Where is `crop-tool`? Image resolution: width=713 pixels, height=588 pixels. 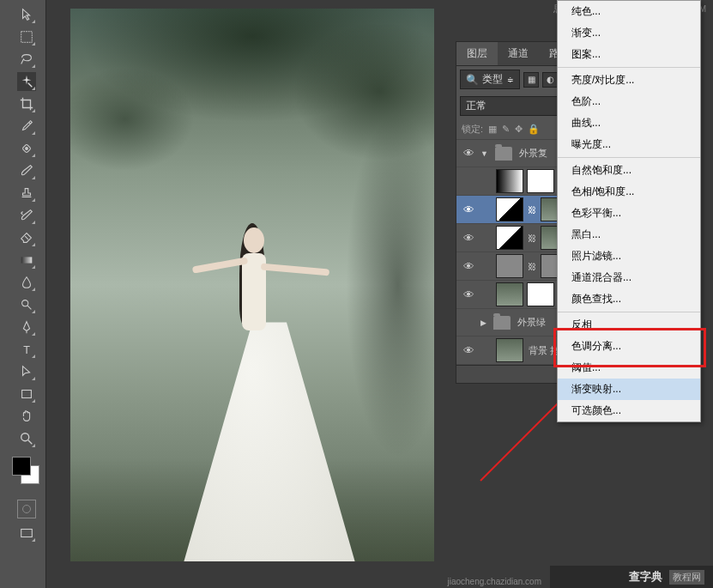
crop-tool is located at coordinates (27, 104).